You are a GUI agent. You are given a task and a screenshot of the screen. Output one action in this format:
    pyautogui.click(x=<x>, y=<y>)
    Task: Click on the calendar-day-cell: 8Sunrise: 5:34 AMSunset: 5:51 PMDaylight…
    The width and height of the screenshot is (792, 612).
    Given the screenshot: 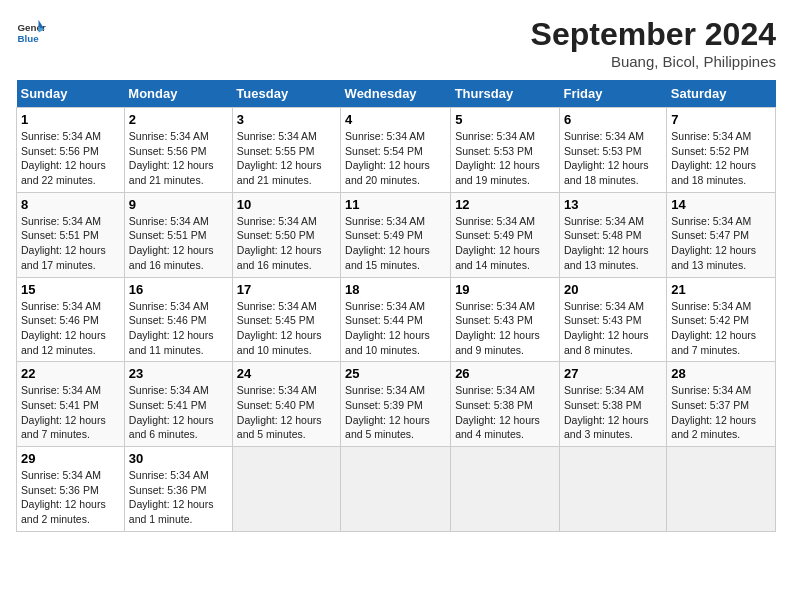 What is the action you would take?
    pyautogui.click(x=71, y=234)
    